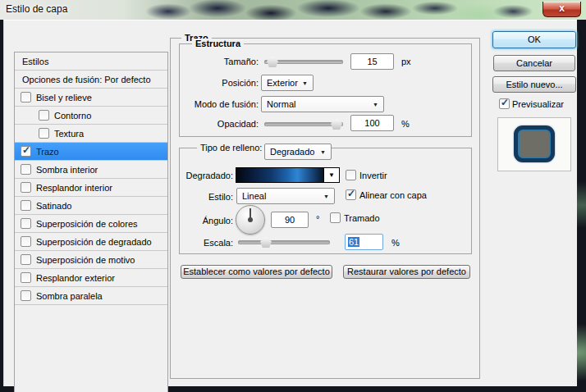 The height and width of the screenshot is (392, 586). I want to click on blend-mode-label: Modo de fusión:, so click(218, 104).